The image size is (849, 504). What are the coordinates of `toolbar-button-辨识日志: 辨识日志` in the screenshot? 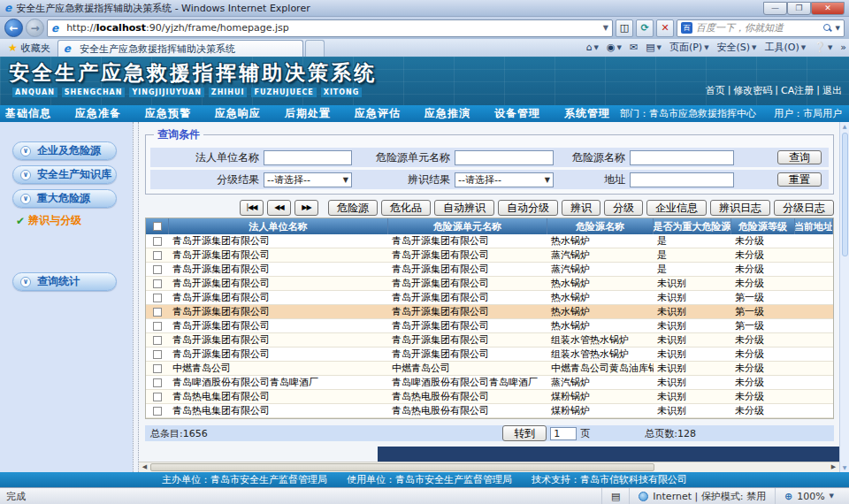 It's located at (740, 208).